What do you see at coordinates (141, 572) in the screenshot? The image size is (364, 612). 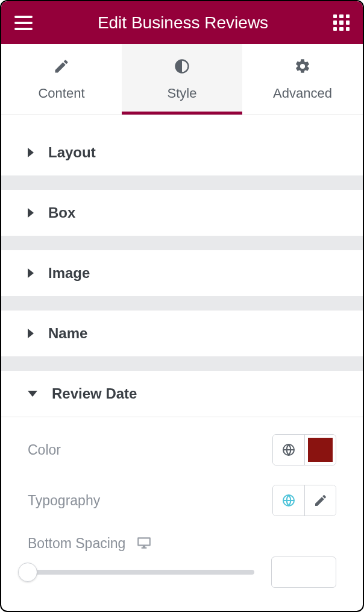 I see `slider-track` at bounding box center [141, 572].